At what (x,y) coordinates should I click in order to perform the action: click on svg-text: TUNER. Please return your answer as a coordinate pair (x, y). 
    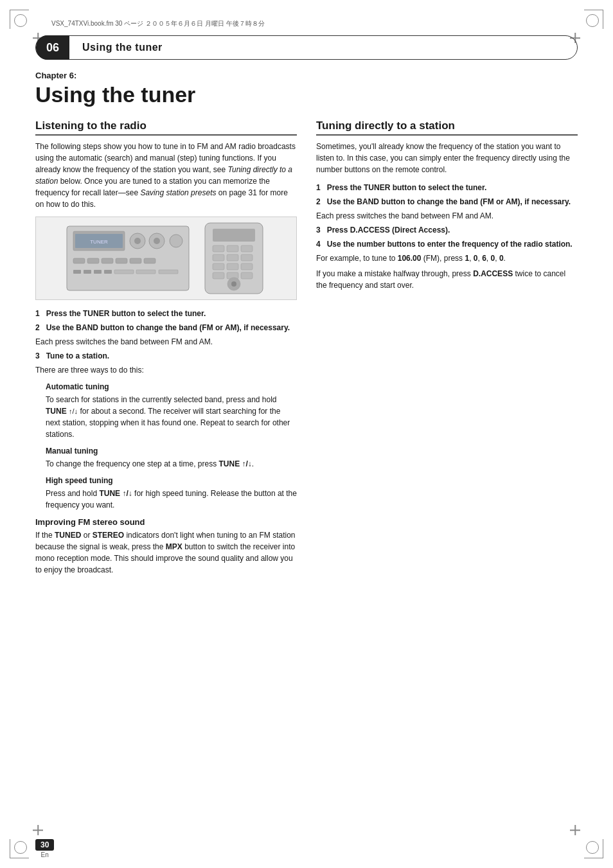
    Looking at the image, I should click on (99, 242).